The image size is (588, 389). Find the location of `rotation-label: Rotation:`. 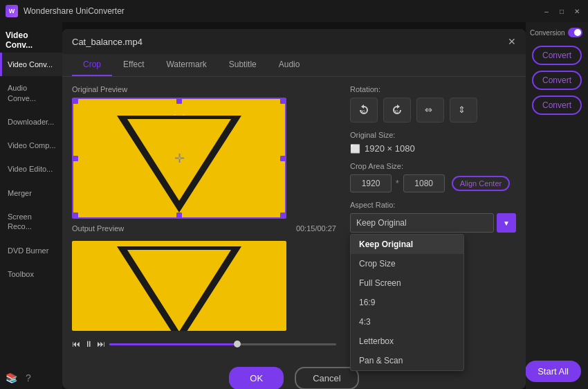

rotation-label: Rotation: is located at coordinates (433, 89).